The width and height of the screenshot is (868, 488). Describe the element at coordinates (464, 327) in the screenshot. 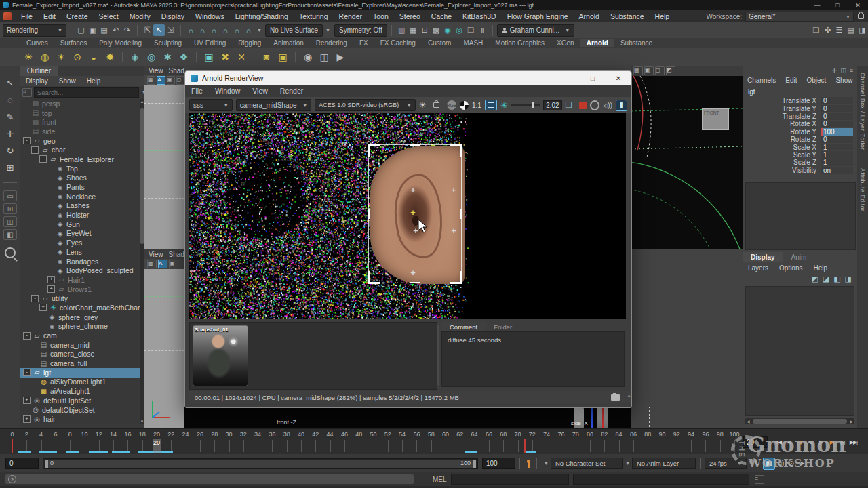

I see `tab-comment: Comment` at that location.